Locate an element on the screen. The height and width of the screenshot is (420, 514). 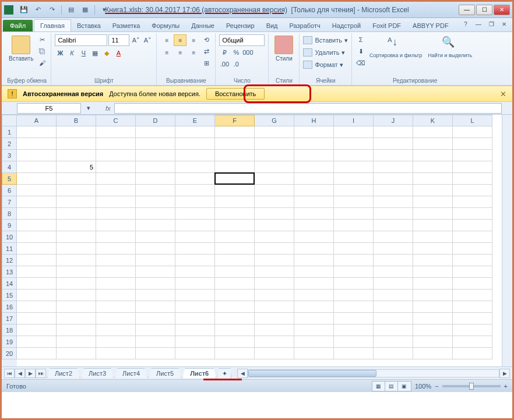
page-break-view-icon: ▣ is located at coordinates (404, 386).